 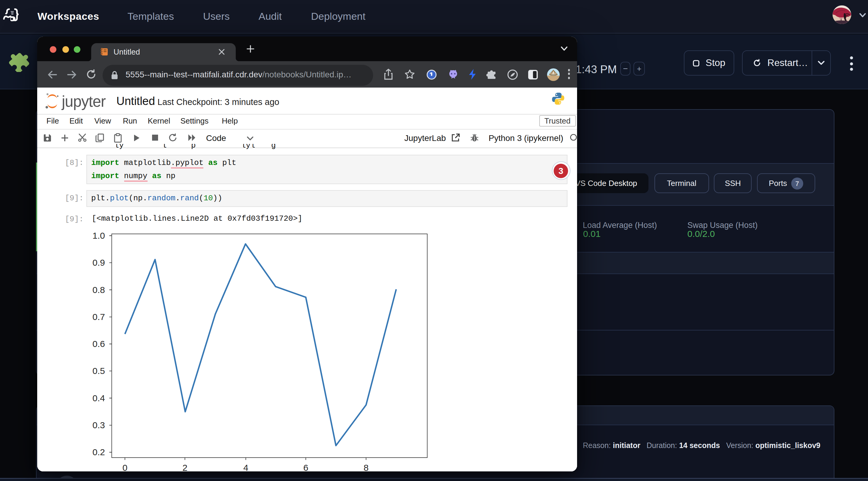 I want to click on svg-text: 4, so click(x=246, y=467).